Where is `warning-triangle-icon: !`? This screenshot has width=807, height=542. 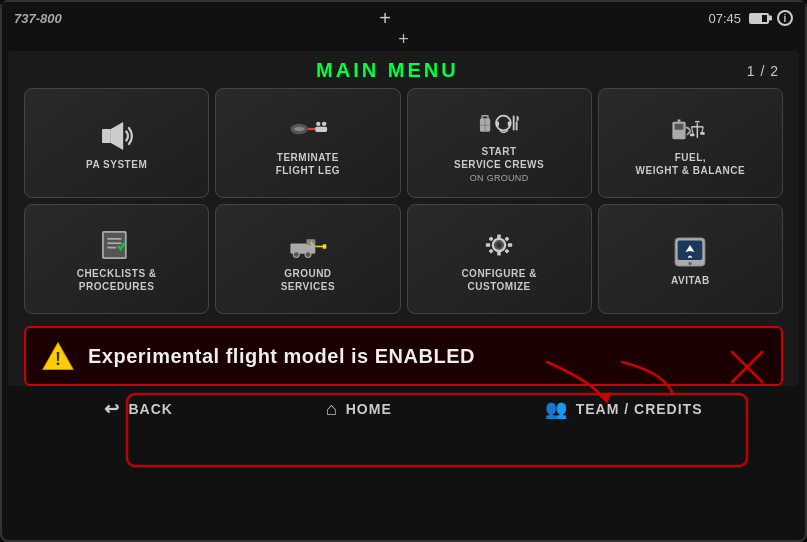
warning-triangle-icon: ! is located at coordinates (58, 356).